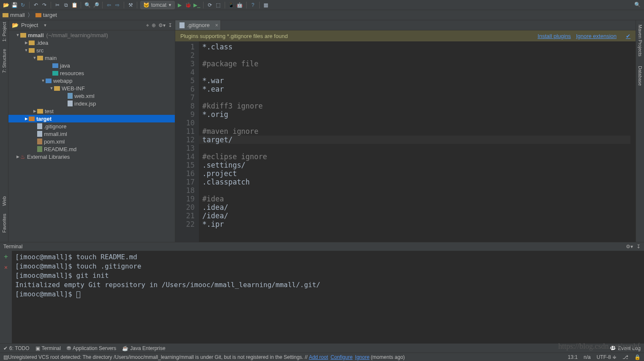 The height and width of the screenshot is (361, 644). What do you see at coordinates (554, 36) in the screenshot?
I see `install-plugins-link: Install plugins` at bounding box center [554, 36].